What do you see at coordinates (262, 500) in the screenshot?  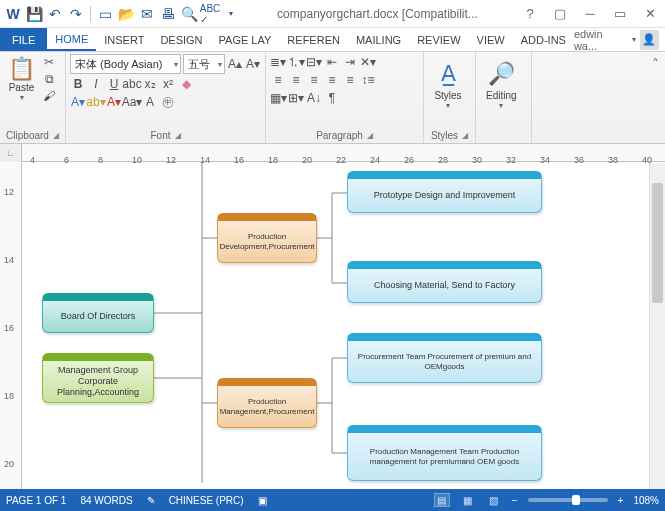 I see `status-macro-icon: ▣` at bounding box center [262, 500].